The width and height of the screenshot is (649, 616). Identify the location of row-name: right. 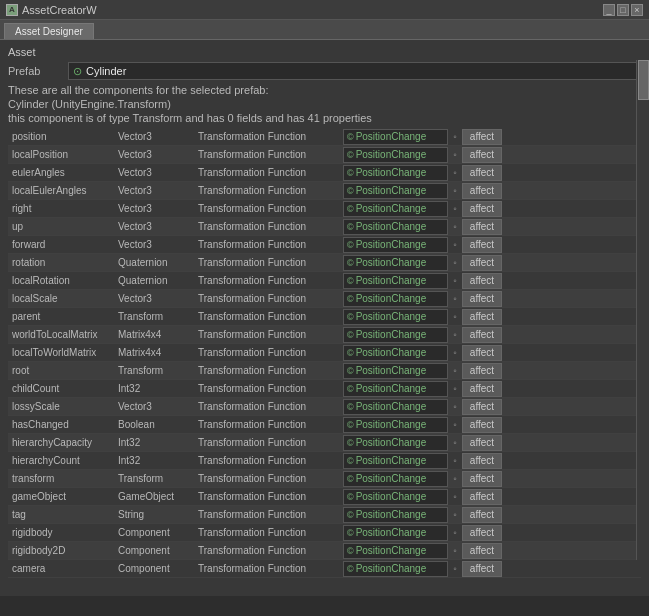
(63, 208).